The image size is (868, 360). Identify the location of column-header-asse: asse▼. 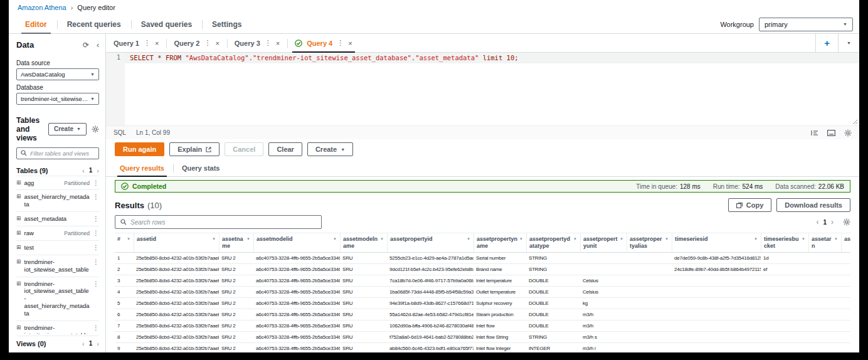
(845, 243).